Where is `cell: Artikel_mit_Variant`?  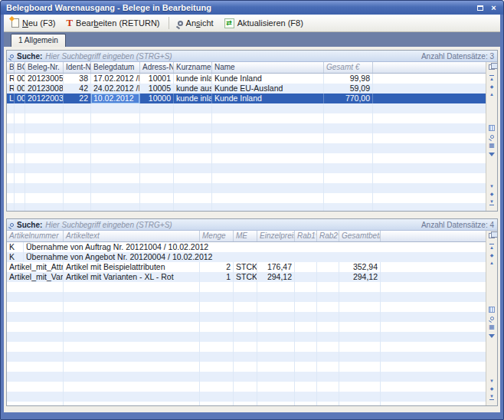 cell: Artikel_mit_Variant is located at coordinates (35, 277).